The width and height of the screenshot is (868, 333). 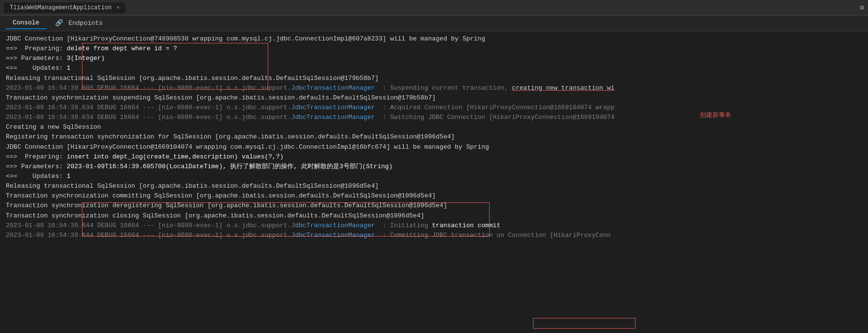 I want to click on tab-console-label: Console, so click(x=26, y=22).